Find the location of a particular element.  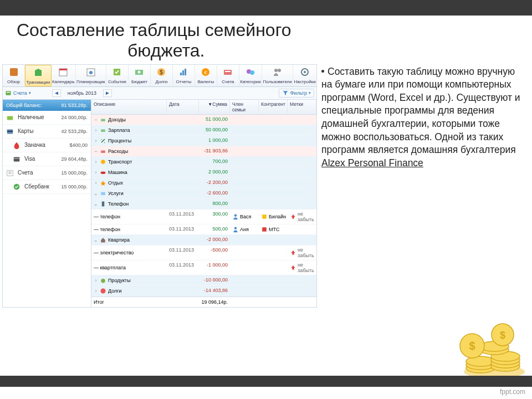

grid-row: ›Зарплата50 000,00 is located at coordinates (204, 131).